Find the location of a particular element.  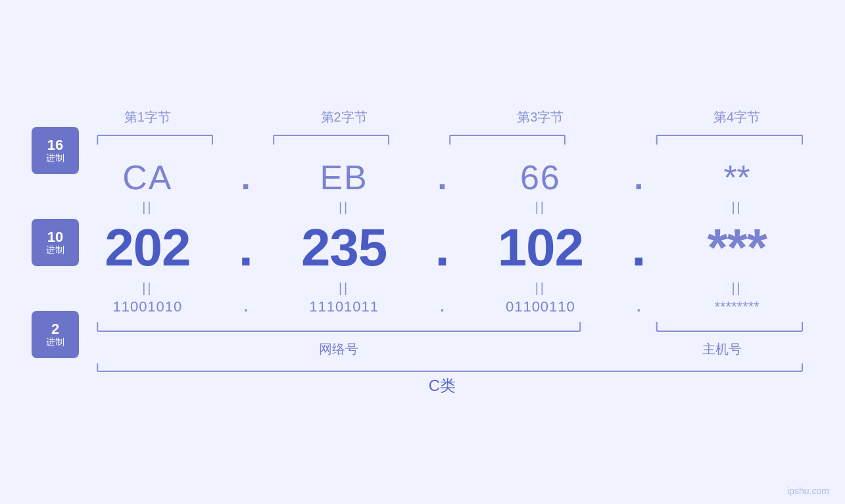

bin-row: 11001010 . 11101011 . 01100110 . *******… is located at coordinates (442, 307).